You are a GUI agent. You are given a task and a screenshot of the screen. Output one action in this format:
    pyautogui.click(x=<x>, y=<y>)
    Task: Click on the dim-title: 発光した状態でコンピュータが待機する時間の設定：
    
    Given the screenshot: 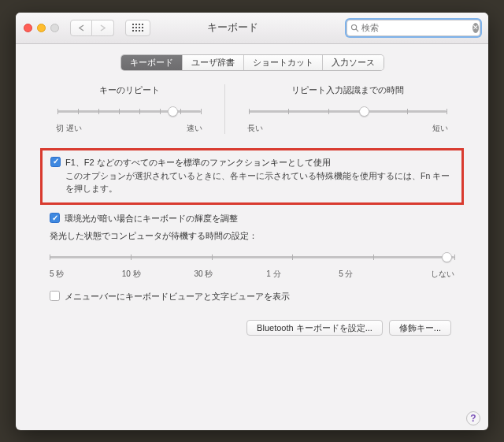 What is the action you would take?
    pyautogui.click(x=252, y=236)
    